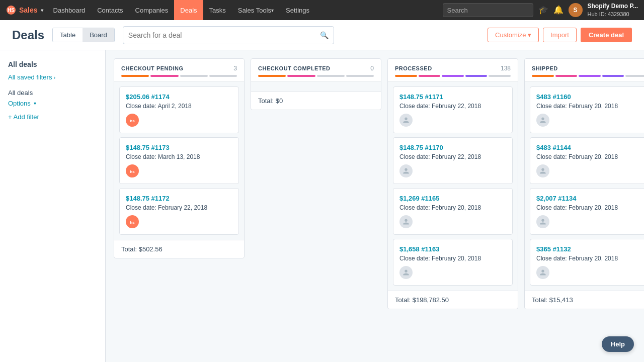  I want to click on column-count: 3, so click(235, 68).